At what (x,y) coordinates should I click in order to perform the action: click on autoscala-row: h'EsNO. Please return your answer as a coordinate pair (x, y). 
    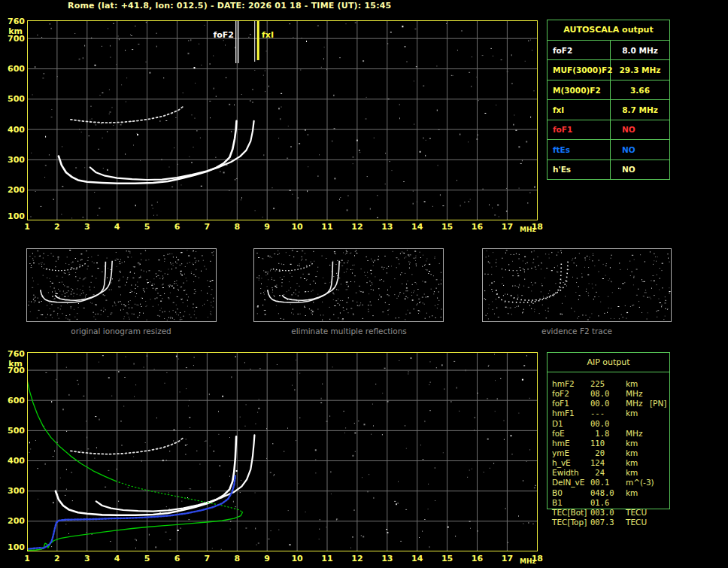
    Looking at the image, I should click on (608, 170).